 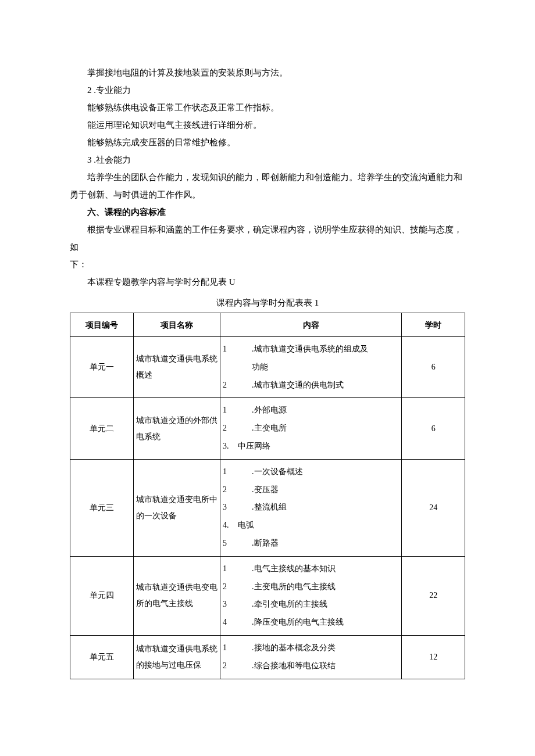 I want to click on cell-unit-name: 城市轨道交通供电系统的接地与过电压保, so click(x=177, y=657).